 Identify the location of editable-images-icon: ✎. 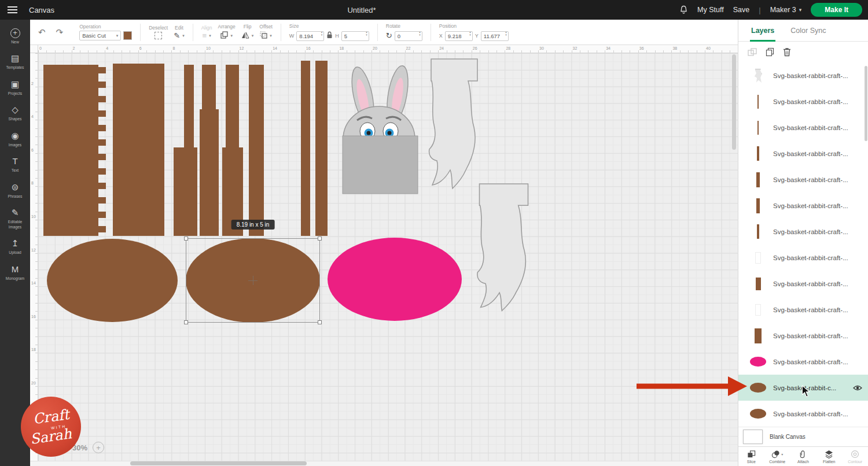
(15, 213).